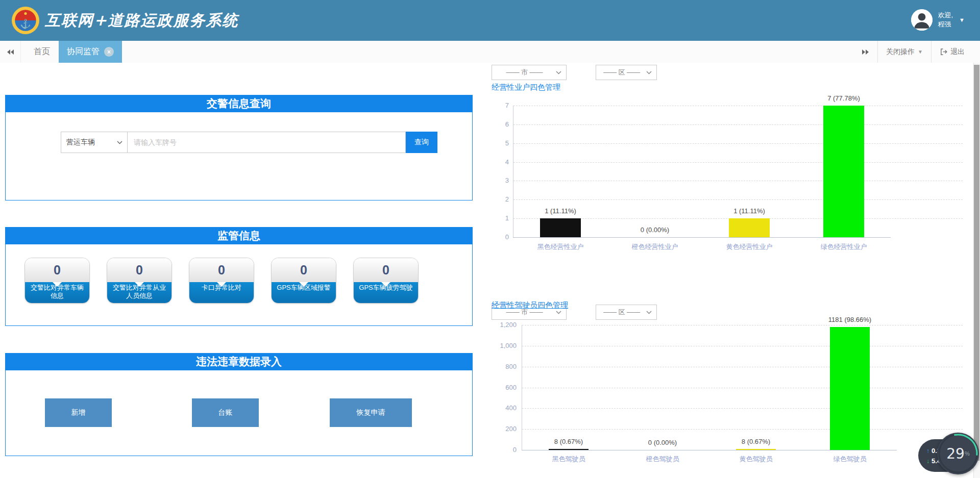 The height and width of the screenshot is (478, 980). What do you see at coordinates (945, 24) in the screenshot?
I see `username: 程强` at bounding box center [945, 24].